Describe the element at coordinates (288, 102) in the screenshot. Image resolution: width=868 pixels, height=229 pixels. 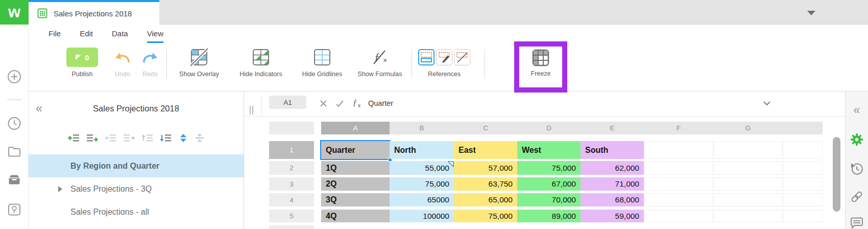
I see `cell-reference-box: A1` at that location.